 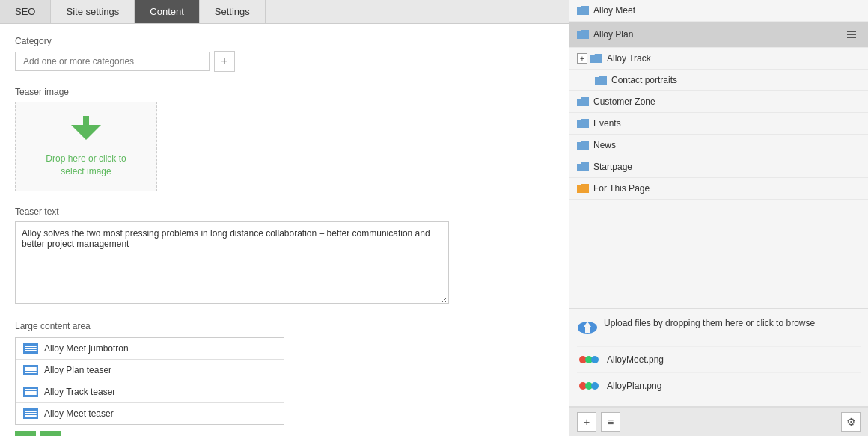 I want to click on files-section: Upload files by dropping them here or cl…, so click(x=718, y=357).